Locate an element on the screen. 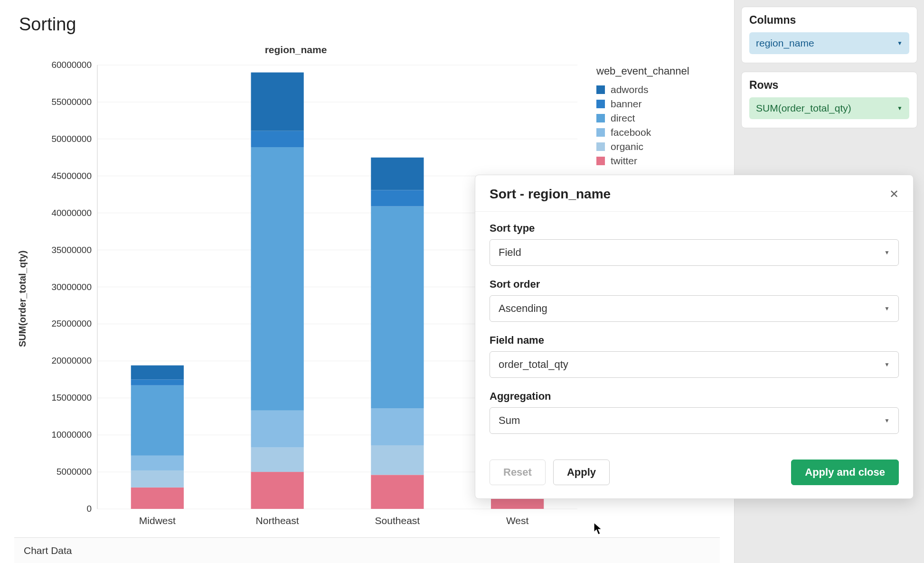 This screenshot has height=563, width=924. legend-item-label: direct is located at coordinates (623, 118).